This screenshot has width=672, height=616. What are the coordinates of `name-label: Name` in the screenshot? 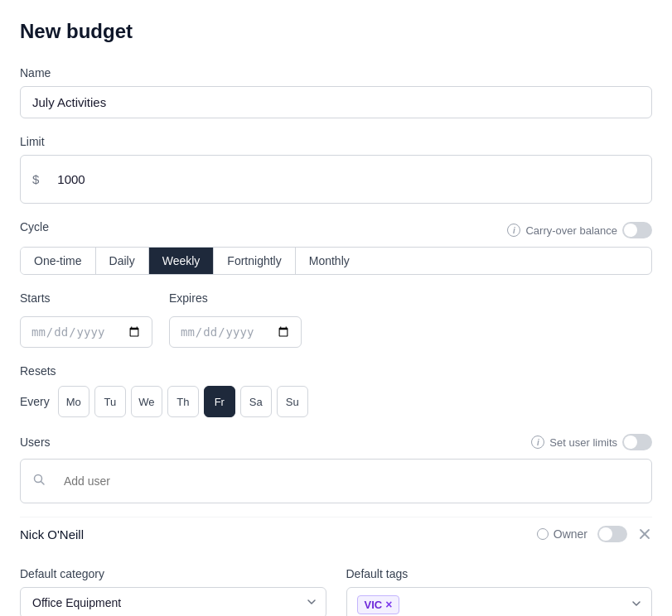 It's located at (336, 73).